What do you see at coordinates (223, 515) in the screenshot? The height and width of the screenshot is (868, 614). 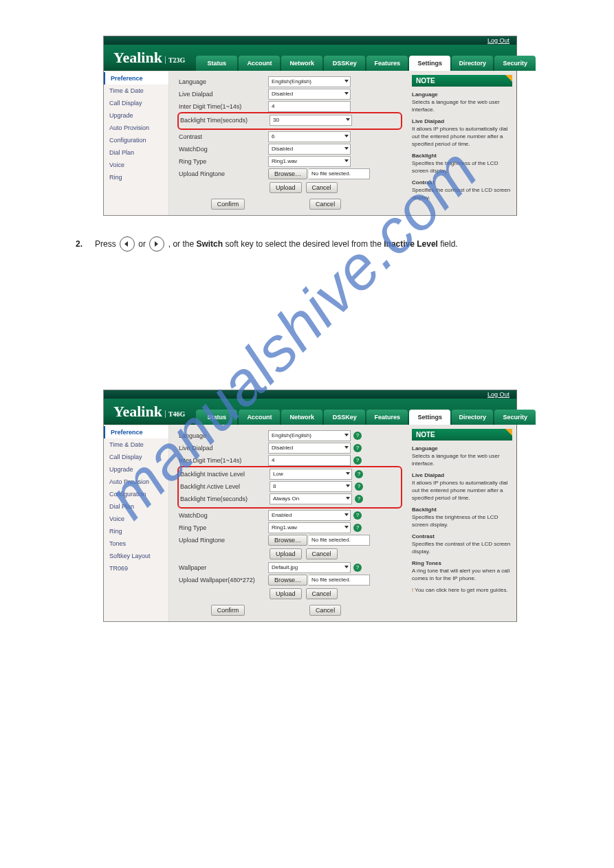 I see `field-label: WatchDog` at bounding box center [223, 515].